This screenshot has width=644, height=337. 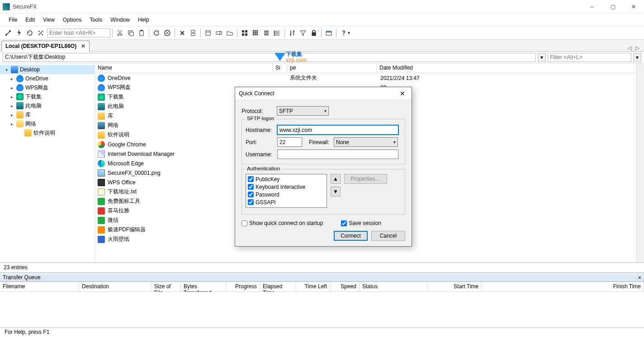 I want to click on tree-item: ▸OneDrive, so click(x=47, y=79).